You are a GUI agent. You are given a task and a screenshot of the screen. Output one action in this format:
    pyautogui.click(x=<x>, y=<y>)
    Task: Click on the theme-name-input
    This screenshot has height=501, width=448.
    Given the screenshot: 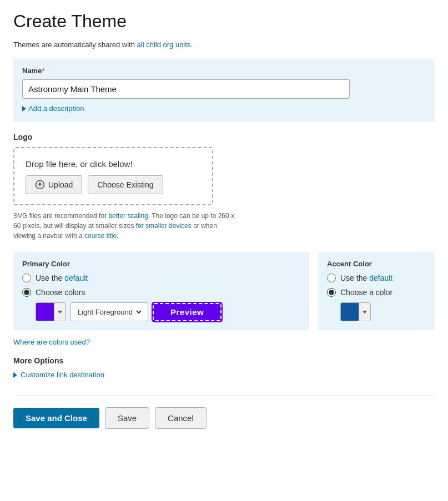 What is the action you would take?
    pyautogui.click(x=186, y=89)
    